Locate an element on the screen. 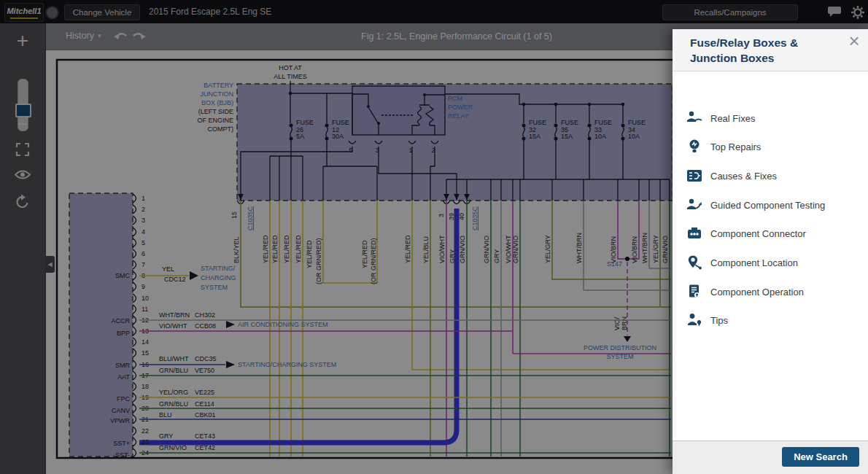 The height and width of the screenshot is (474, 868). menu-item-tips: Tips is located at coordinates (770, 320).